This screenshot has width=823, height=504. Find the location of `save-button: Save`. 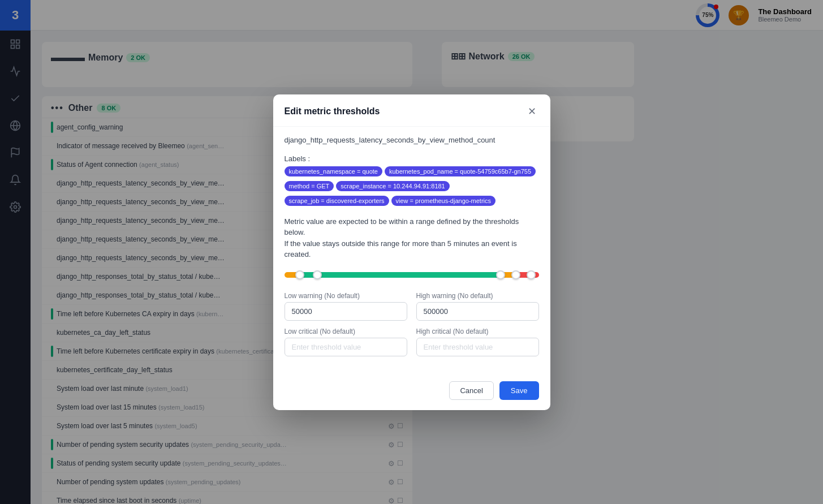

save-button: Save is located at coordinates (519, 390).